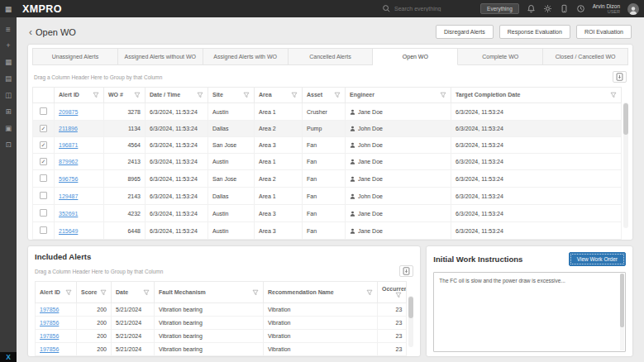 Image resolution: width=644 pixels, height=362 pixels. I want to click on apps-grid-icon: ▦, so click(8, 9).